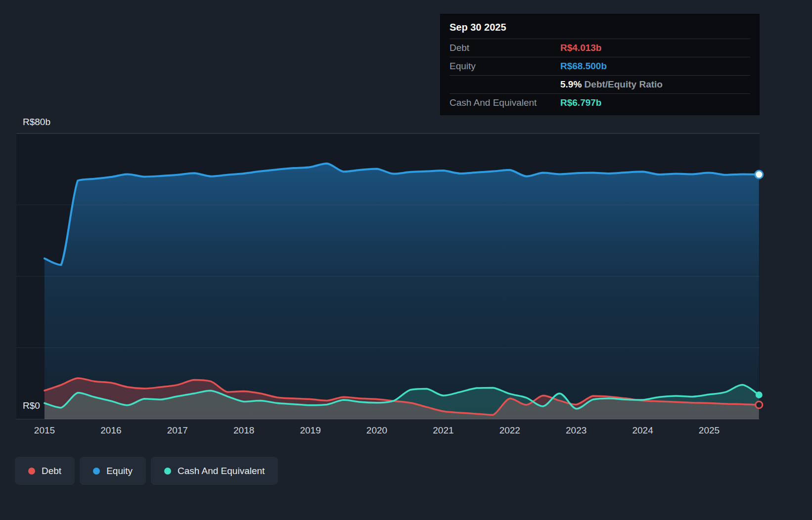 The width and height of the screenshot is (812, 520). What do you see at coordinates (759, 405) in the screenshot?
I see `debt-endpoint-marker` at bounding box center [759, 405].